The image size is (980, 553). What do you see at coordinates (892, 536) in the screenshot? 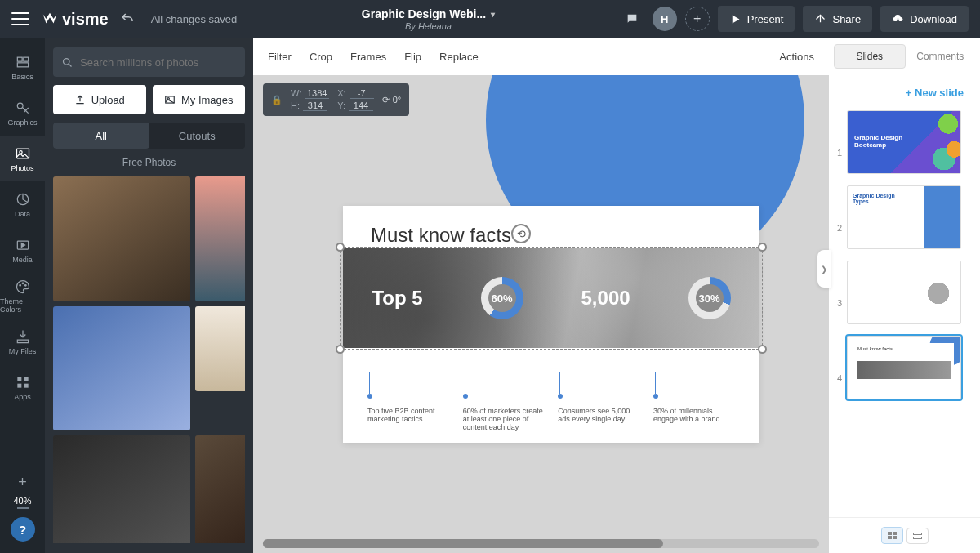
I see `grid-view-button` at bounding box center [892, 536].